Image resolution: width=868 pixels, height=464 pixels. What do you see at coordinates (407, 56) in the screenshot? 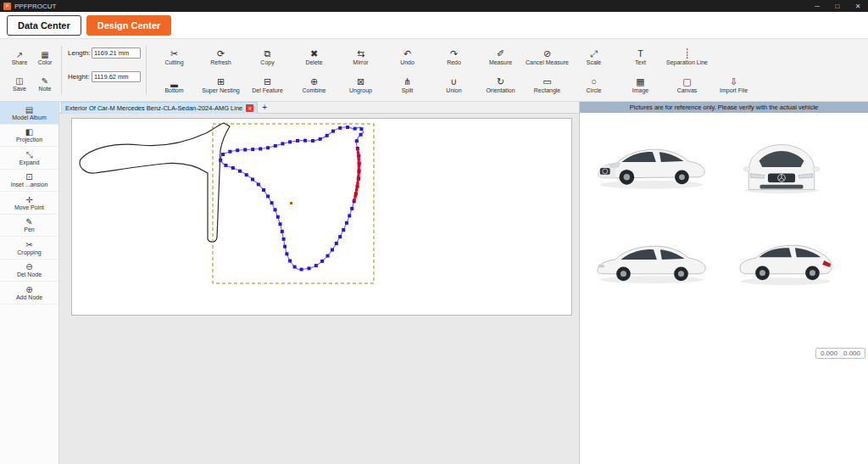
I see `undo-button: ↶Undo` at bounding box center [407, 56].